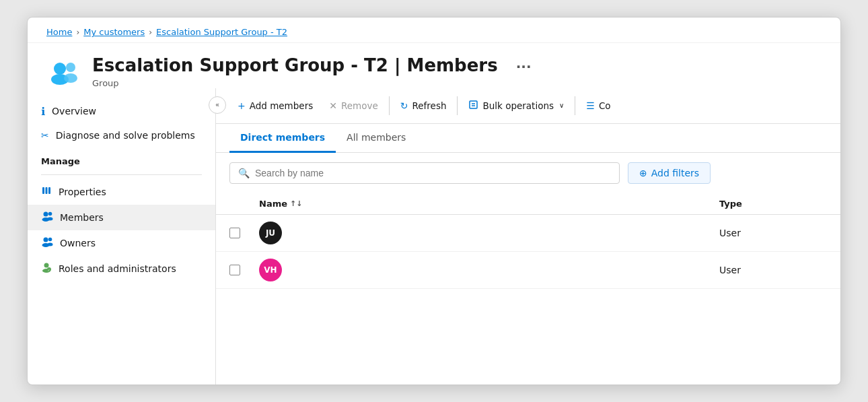  I want to click on refresh-icon: ↻, so click(404, 106).